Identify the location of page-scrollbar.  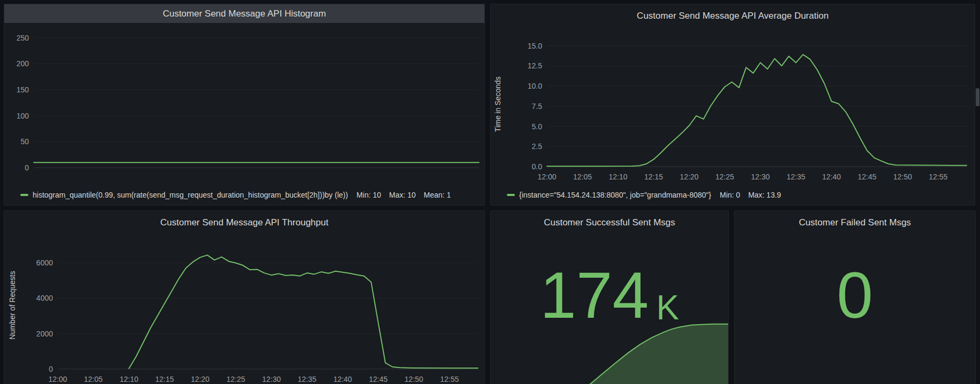
(977, 97).